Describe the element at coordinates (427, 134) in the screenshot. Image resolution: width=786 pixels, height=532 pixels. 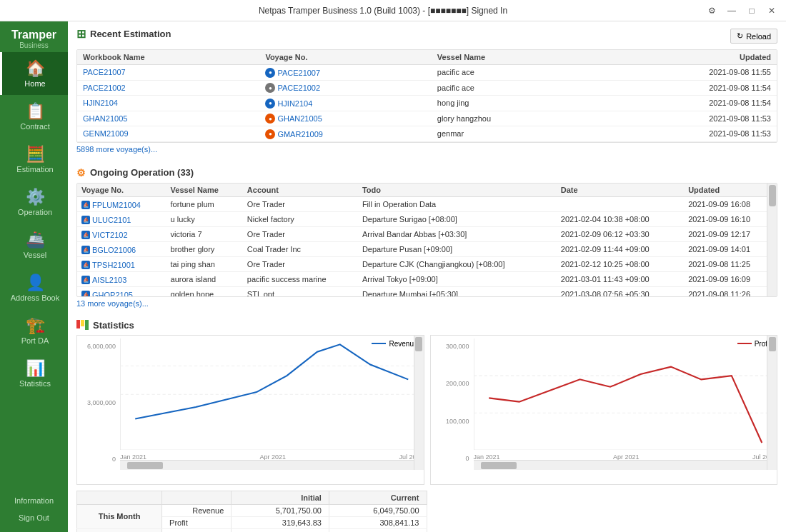
I see `table-row: GENM21009 ● GMAR21009 genmar 2021-09-08 …` at that location.